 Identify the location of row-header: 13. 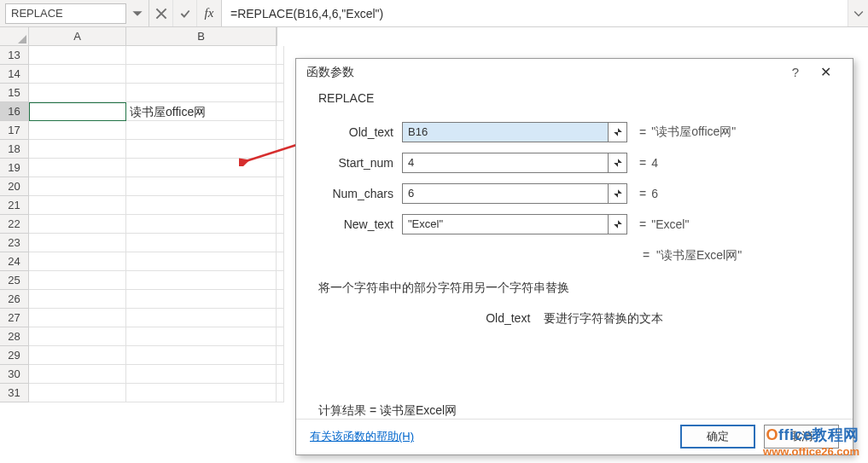
(15, 55).